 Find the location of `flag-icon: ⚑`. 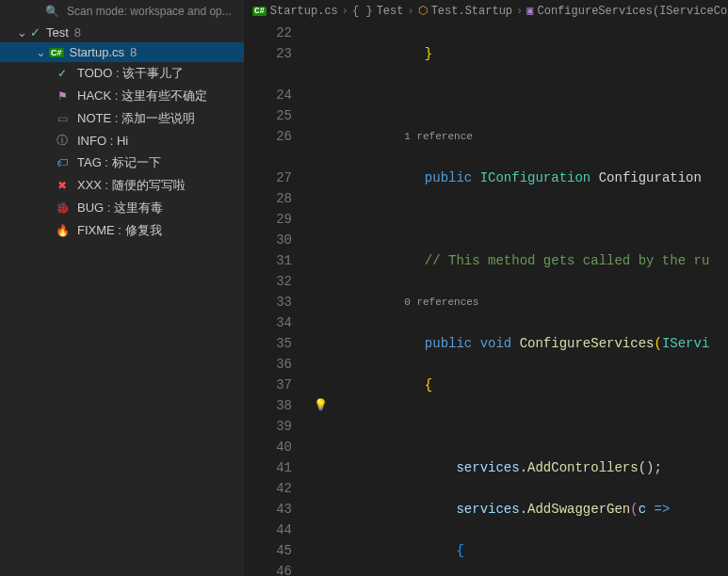

flag-icon: ⚑ is located at coordinates (62, 96).